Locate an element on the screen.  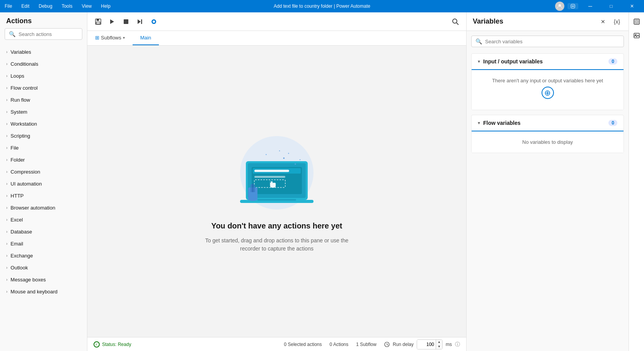
tab-subflows-label: Subflows is located at coordinates (111, 38).